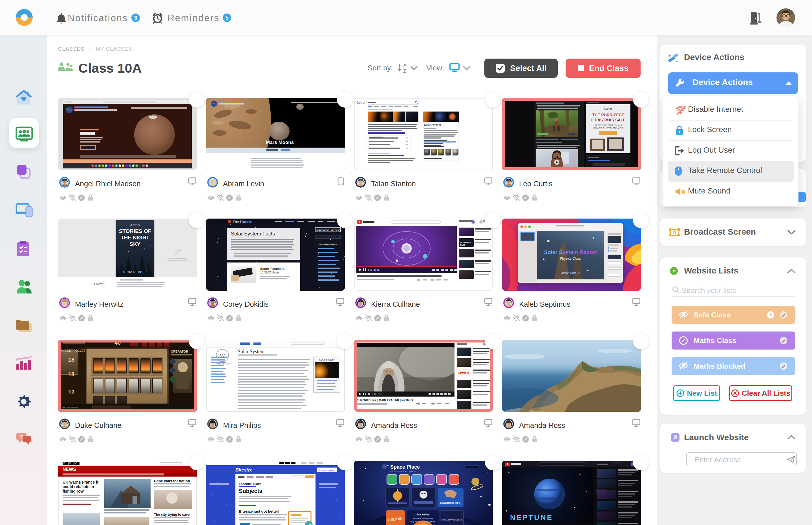 The height and width of the screenshot is (525, 812). What do you see at coordinates (405, 71) in the screenshot?
I see `svg-text: Z` at bounding box center [405, 71].